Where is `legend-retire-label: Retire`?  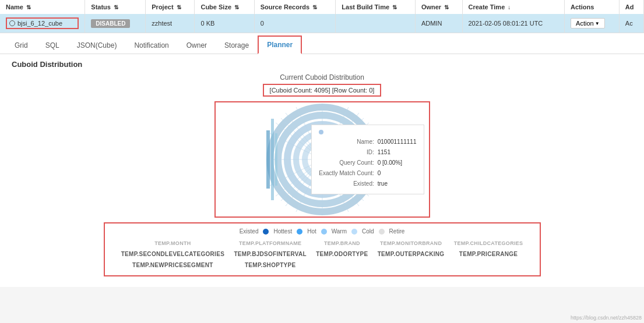 legend-retire-label: Retire is located at coordinates (397, 232).